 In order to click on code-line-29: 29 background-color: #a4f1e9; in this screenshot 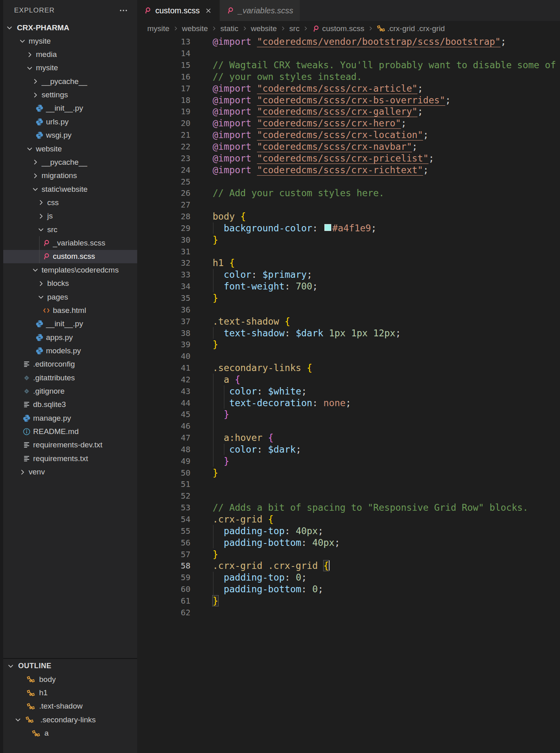, I will do `click(349, 229)`.